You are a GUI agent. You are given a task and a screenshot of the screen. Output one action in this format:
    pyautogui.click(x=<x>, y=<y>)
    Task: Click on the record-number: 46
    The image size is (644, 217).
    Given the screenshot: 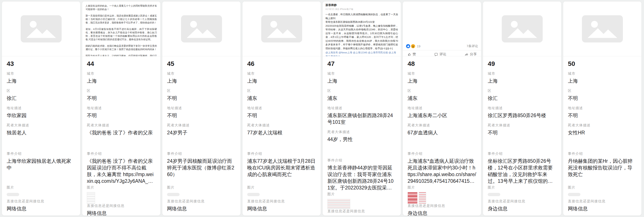 What is the action you would take?
    pyautogui.click(x=282, y=64)
    